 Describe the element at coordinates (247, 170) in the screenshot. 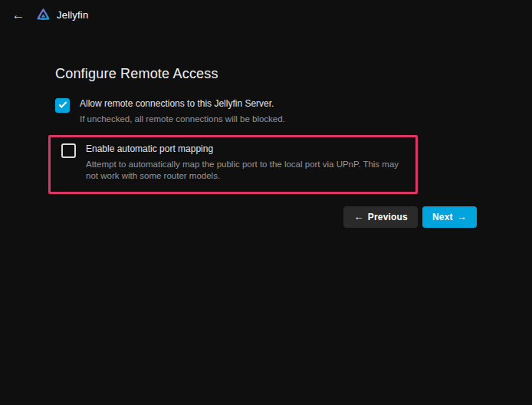

I see `port-mapping-help: Attempt to automatically map the public …` at that location.